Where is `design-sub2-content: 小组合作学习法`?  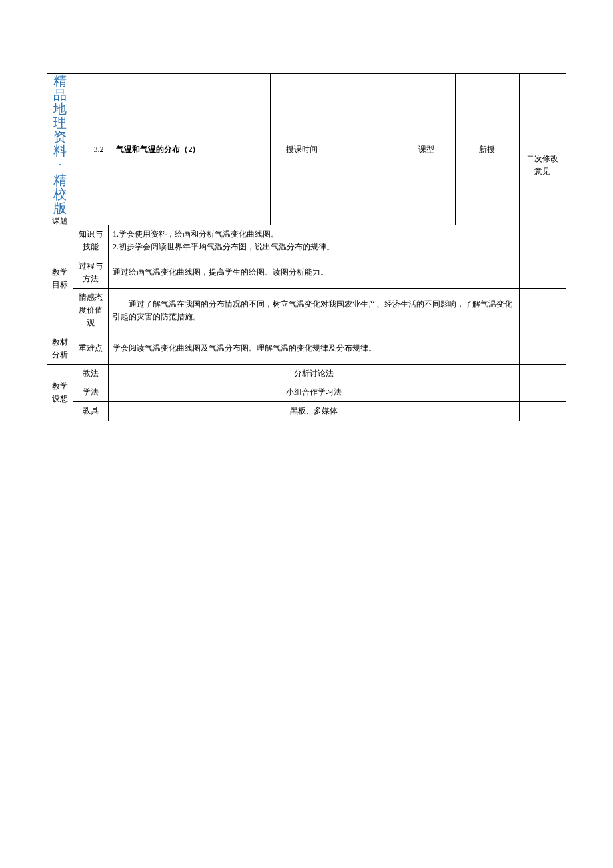
design-sub2-content: 小组合作学习法 is located at coordinates (313, 393).